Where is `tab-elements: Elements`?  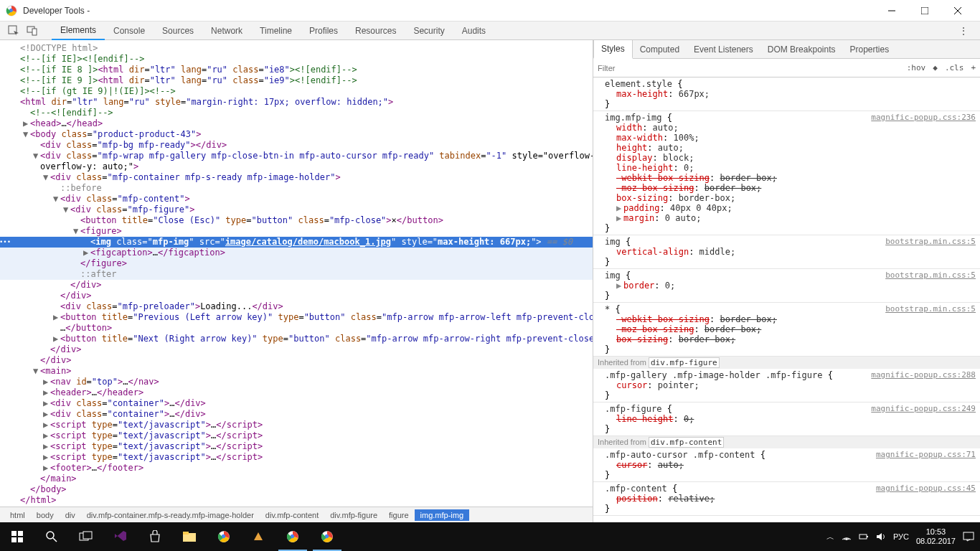
tab-elements: Elements is located at coordinates (78, 31).